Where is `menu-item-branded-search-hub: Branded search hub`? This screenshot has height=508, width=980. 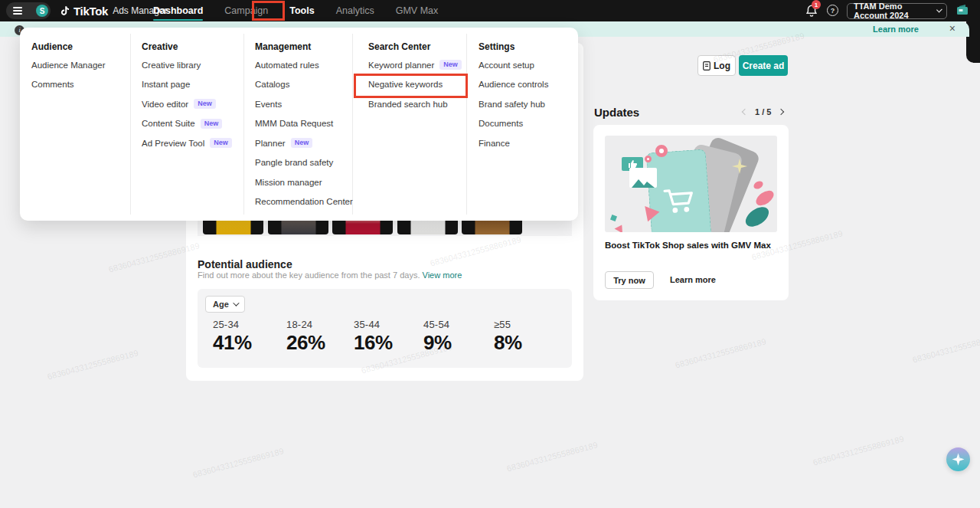
menu-item-branded-search-hub: Branded search hub is located at coordinates (415, 104).